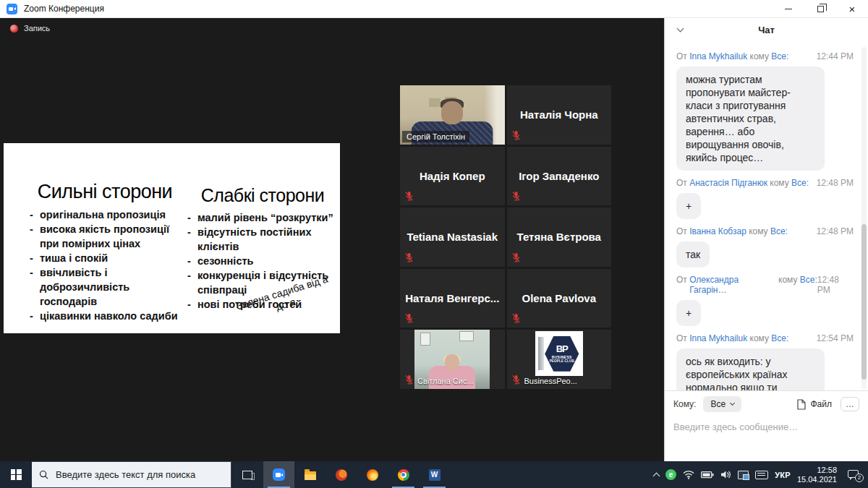  Describe the element at coordinates (859, 478) in the screenshot. I see `notification-badge: 2` at that location.